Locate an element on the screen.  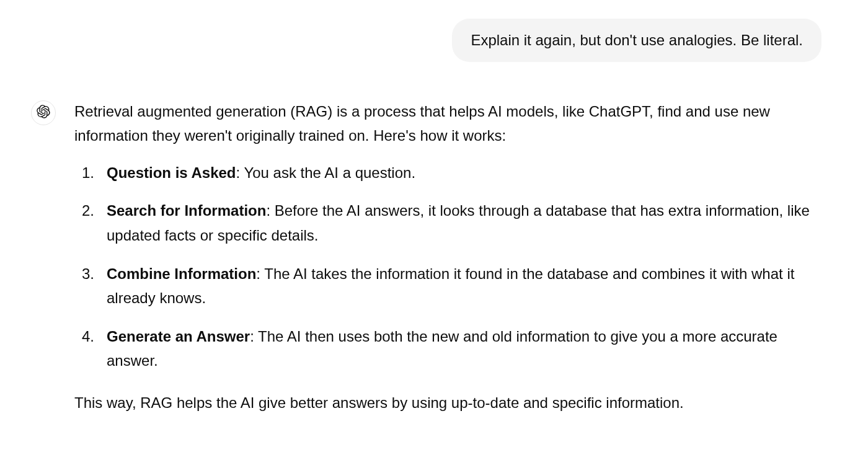
list-item: Generate an Answer: The AI then uses bot… is located at coordinates (469, 348).